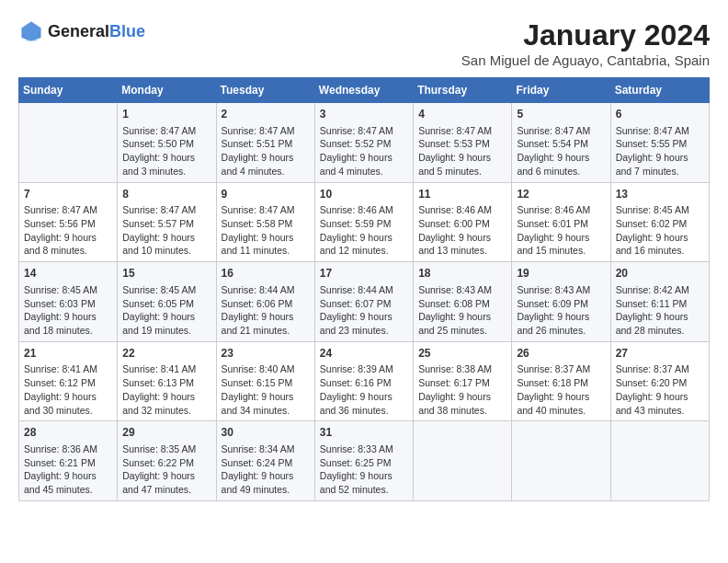  I want to click on cell-content-line: and 23 minutes., so click(364, 331).